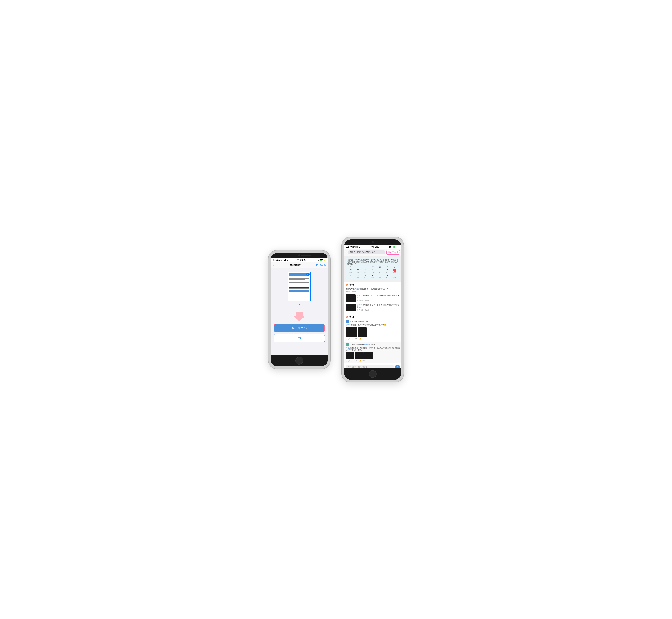 The height and width of the screenshot is (619, 672). What do you see at coordinates (373, 317) in the screenshot?
I see `hot-header: 🔥 热议 ›` at bounding box center [373, 317].